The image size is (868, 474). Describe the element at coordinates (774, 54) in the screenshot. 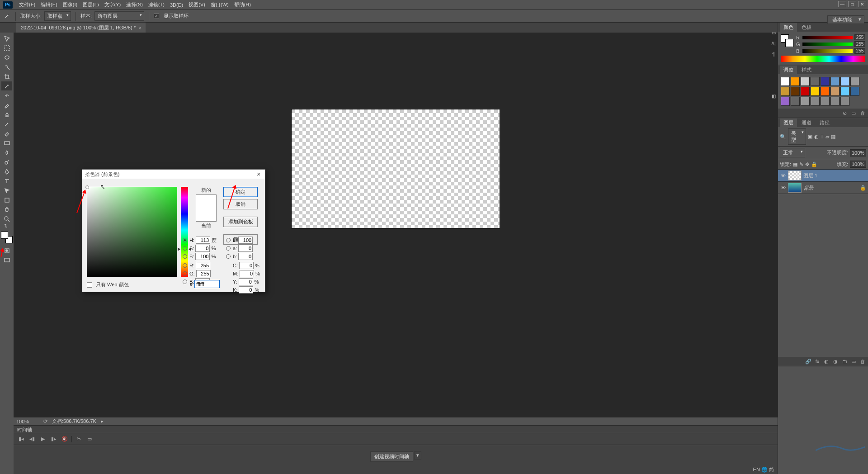

I see `paragraph-panel-icon: ¶` at that location.